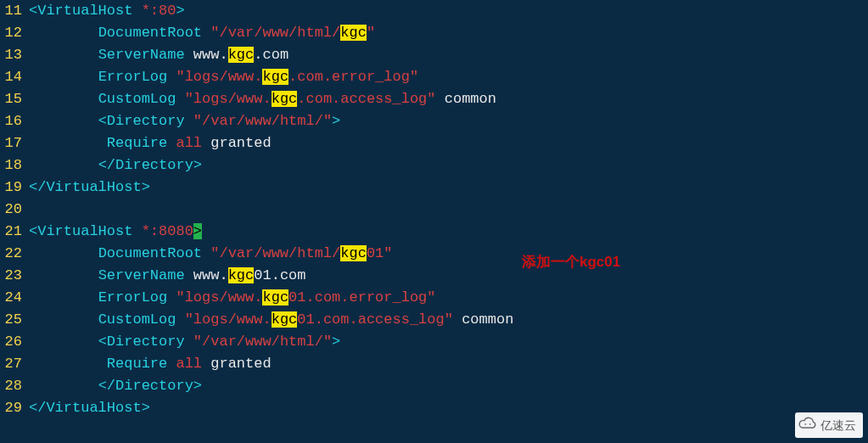  Describe the element at coordinates (448, 254) in the screenshot. I see `code-content: DocumentRoot "/var/www/html/kgc01"` at that location.